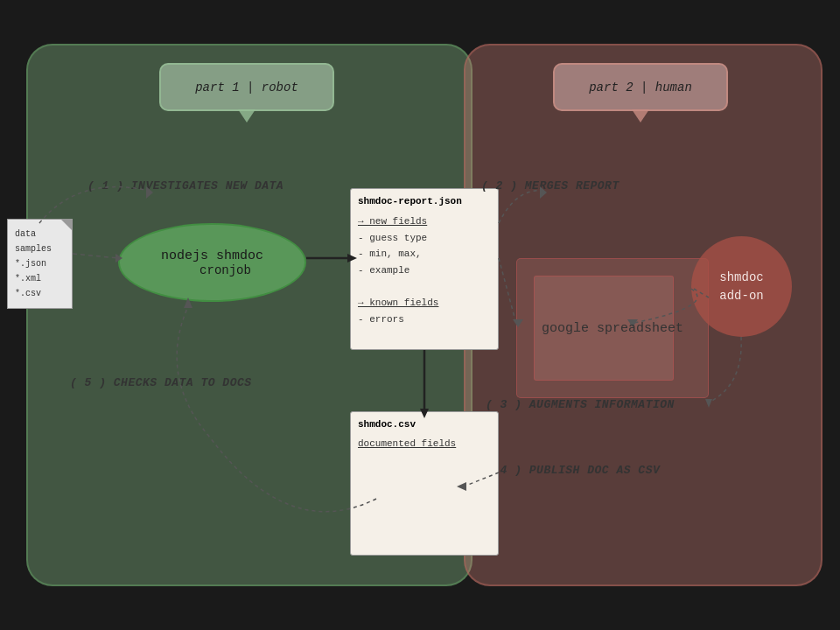 This screenshot has height=630, width=840. What do you see at coordinates (247, 88) in the screenshot?
I see `part1-label-box: part 1 | robot` at bounding box center [247, 88].